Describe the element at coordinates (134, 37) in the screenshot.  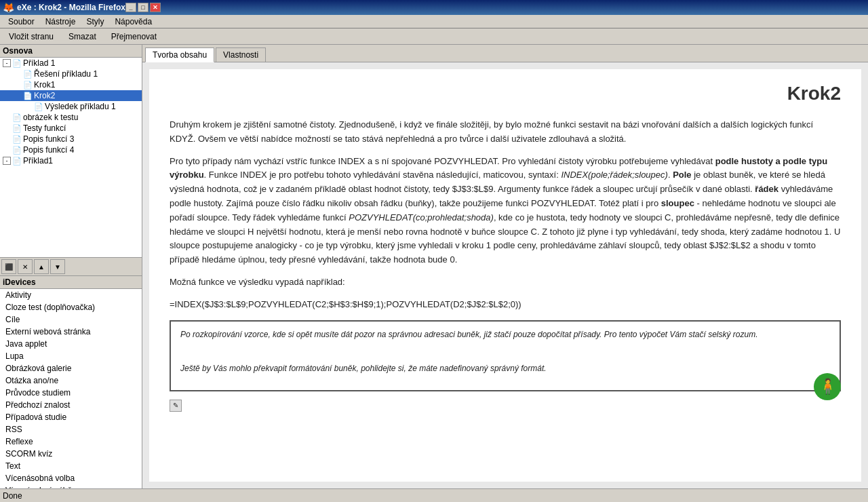
I see `toolbar-btn-btn-prejmenovat: Přejmenovat` at that location.